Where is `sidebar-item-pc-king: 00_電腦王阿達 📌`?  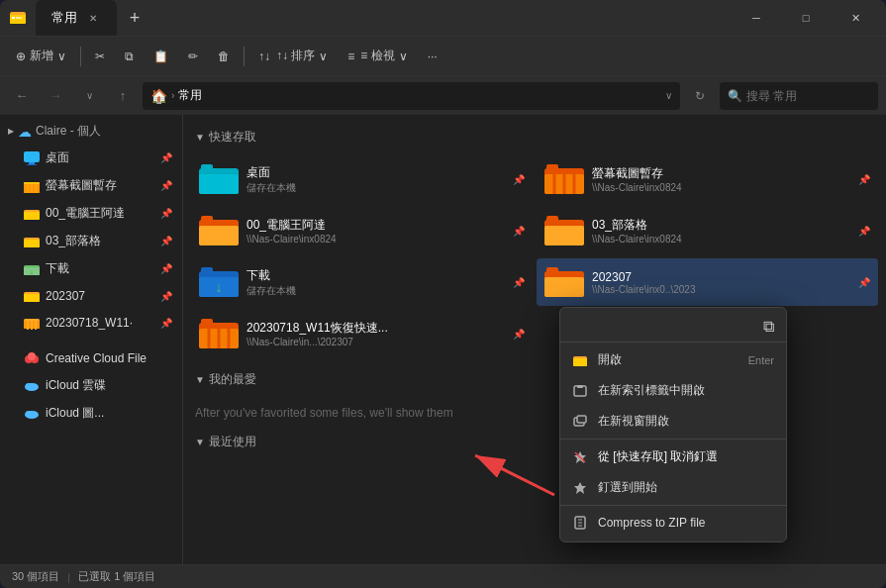 sidebar-item-pc-king: 00_電腦王阿達 📌 is located at coordinates (91, 214).